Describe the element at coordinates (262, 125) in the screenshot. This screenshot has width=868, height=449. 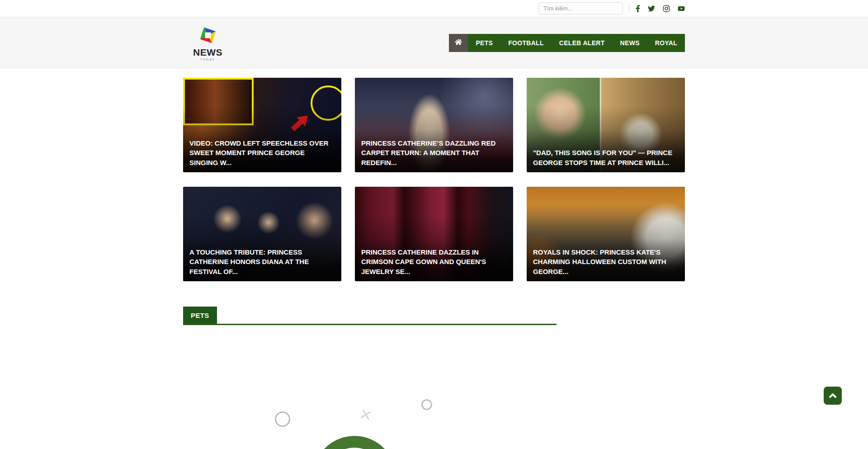
I see `article-card: VIDEO: CROWD LEFT SPEECHLESS OVER SWEET …` at that location.